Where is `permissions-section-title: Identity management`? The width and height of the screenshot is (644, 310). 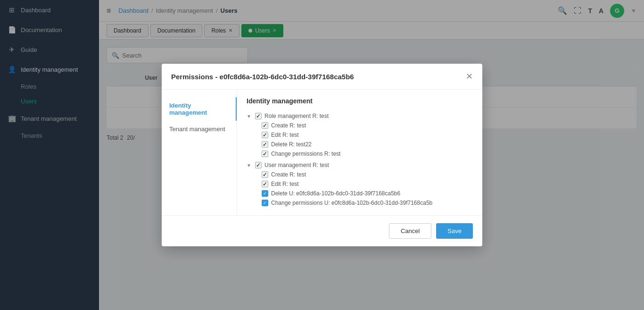
permissions-section-title: Identity management is located at coordinates (360, 101).